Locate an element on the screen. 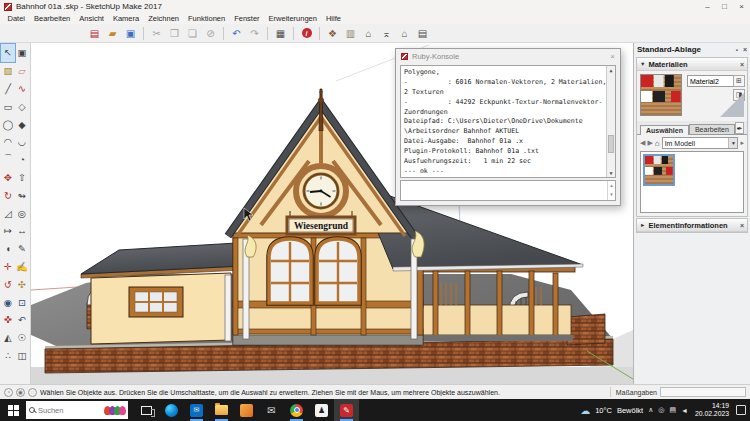 The height and width of the screenshot is (421, 750). print-button: ▦ is located at coordinates (280, 33).